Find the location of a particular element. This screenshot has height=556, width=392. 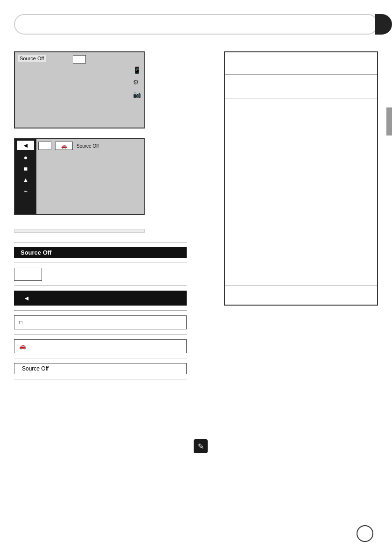

item-row-black-button: ◄ is located at coordinates (100, 298).